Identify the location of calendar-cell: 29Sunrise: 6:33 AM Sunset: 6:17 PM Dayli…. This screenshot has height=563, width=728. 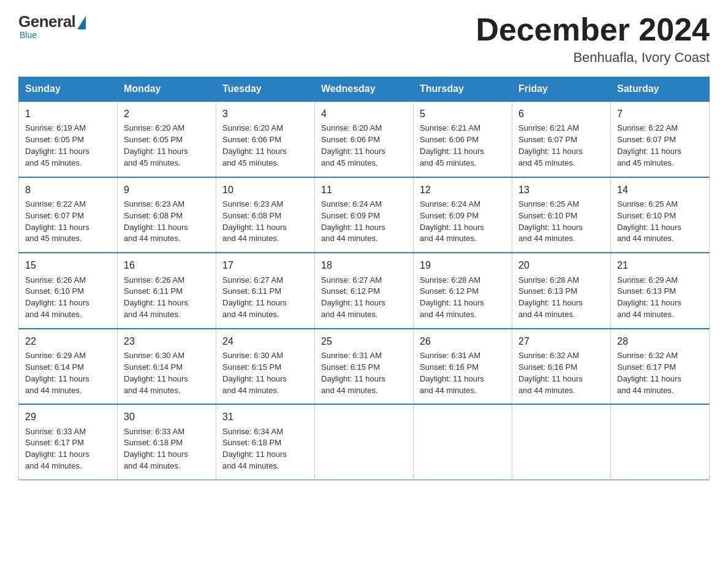
(69, 442).